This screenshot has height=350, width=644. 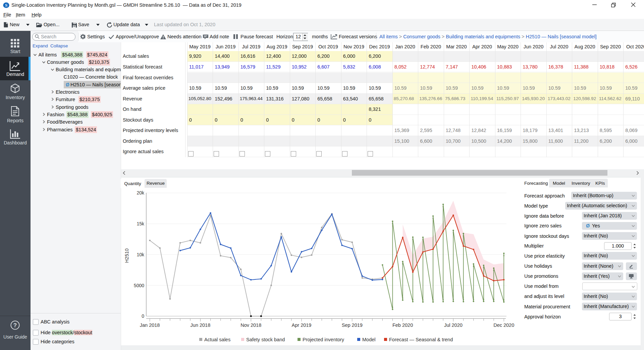 I want to click on svg-text: 20k, so click(x=141, y=193).